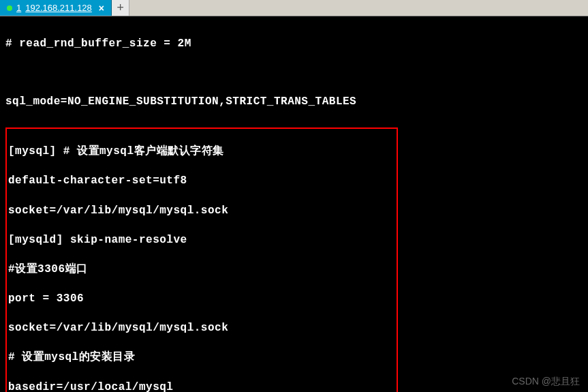 Image resolution: width=588 pixels, height=392 pixels. I want to click on tab-number: 1, so click(19, 8).